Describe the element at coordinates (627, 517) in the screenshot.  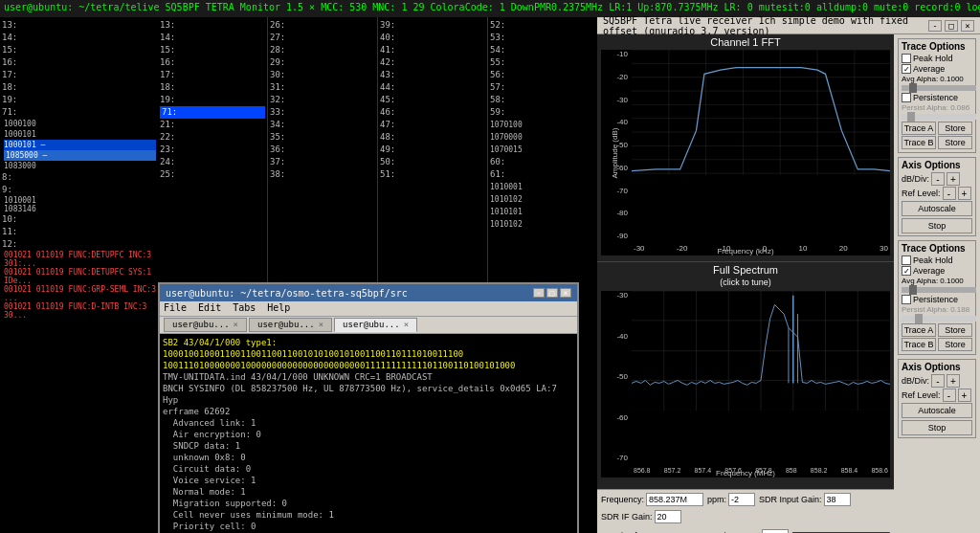
I see `sdr-if-gain-label: SDR IF Gain:` at that location.